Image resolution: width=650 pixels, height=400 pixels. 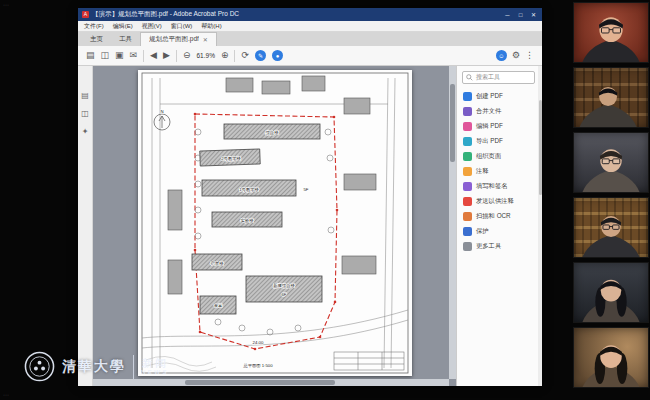 I want to click on menu-window: 窗口(W), so click(x=182, y=26).